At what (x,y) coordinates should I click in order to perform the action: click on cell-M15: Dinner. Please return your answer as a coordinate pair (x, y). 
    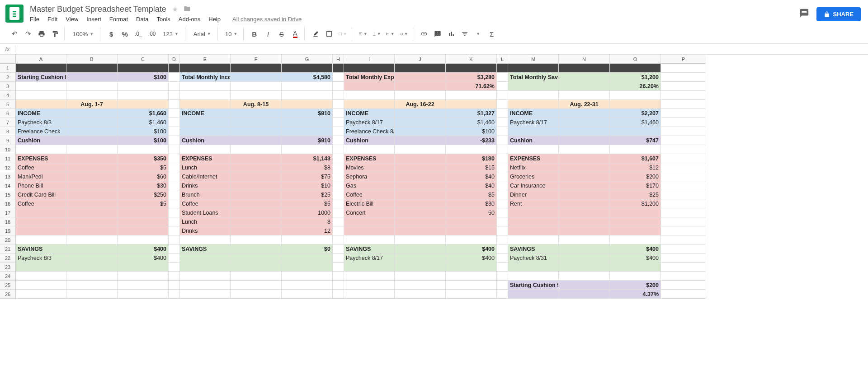
    Looking at the image, I should click on (533, 195).